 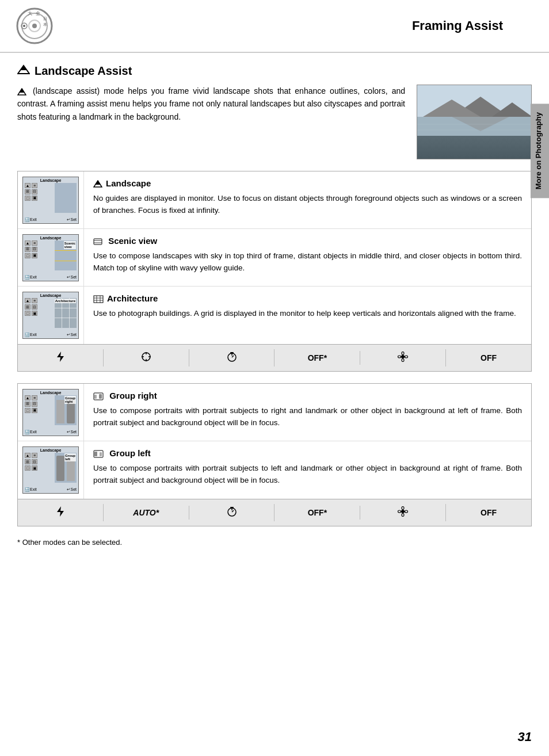 What do you see at coordinates (51, 450) in the screenshot?
I see `cam-label-group-left: Landscape` at bounding box center [51, 450].